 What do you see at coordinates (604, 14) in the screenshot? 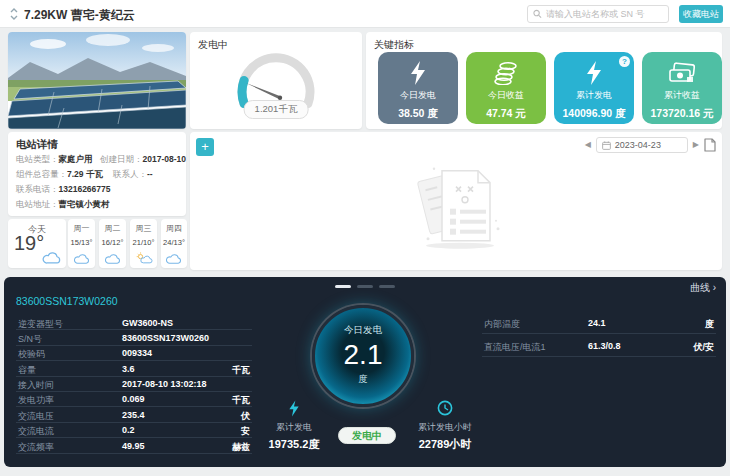
I see `search-input` at bounding box center [604, 14].